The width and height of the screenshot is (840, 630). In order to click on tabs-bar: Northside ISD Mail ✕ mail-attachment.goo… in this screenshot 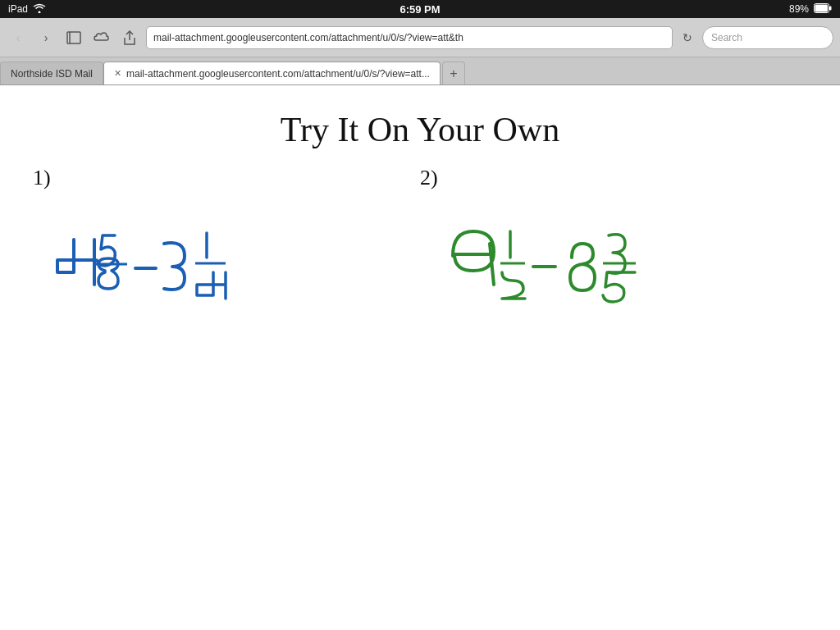, I will do `click(420, 71)`.